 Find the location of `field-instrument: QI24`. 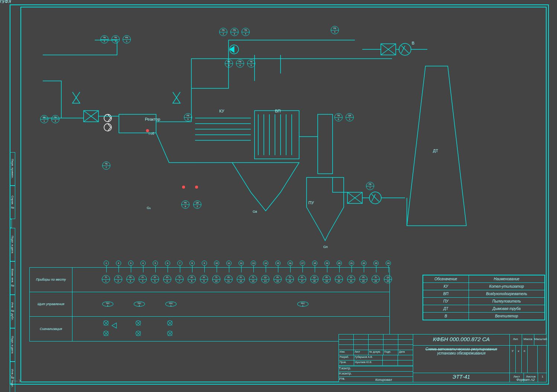

field-instrument: QI24 is located at coordinates (388, 279).